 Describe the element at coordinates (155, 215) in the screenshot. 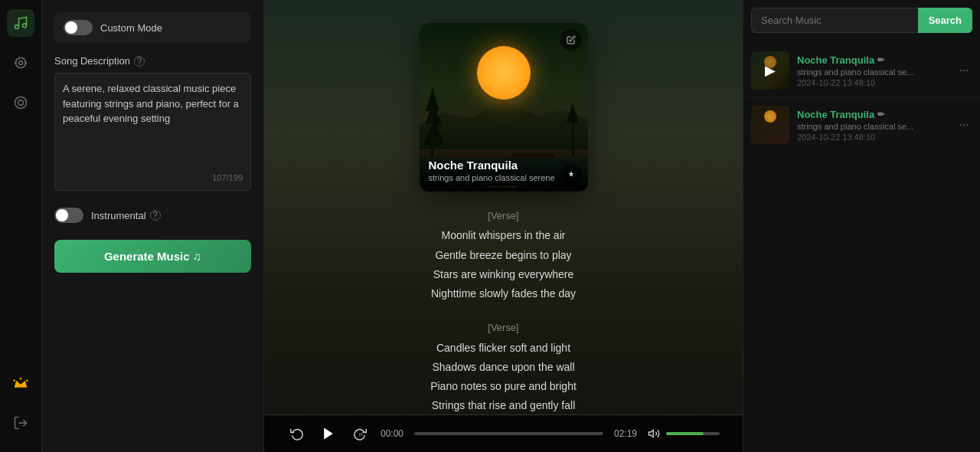

I see `instrumental-help-icon: ?` at that location.